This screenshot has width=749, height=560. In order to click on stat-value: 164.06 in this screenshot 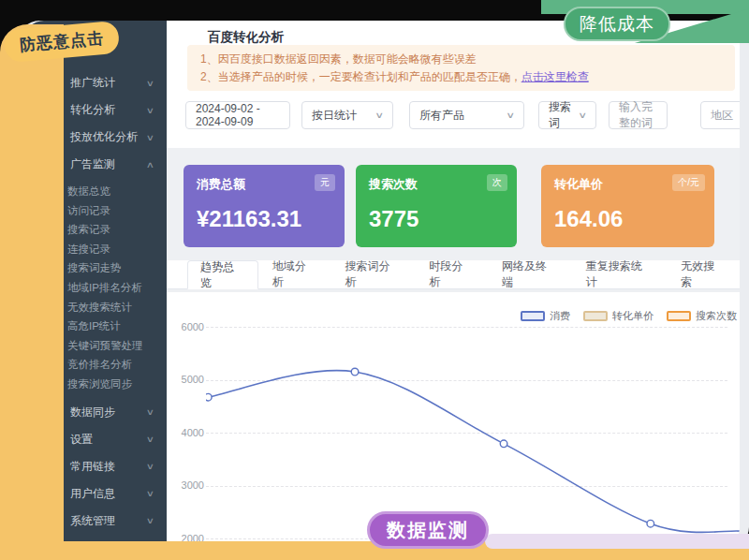, I will do `click(588, 219)`.